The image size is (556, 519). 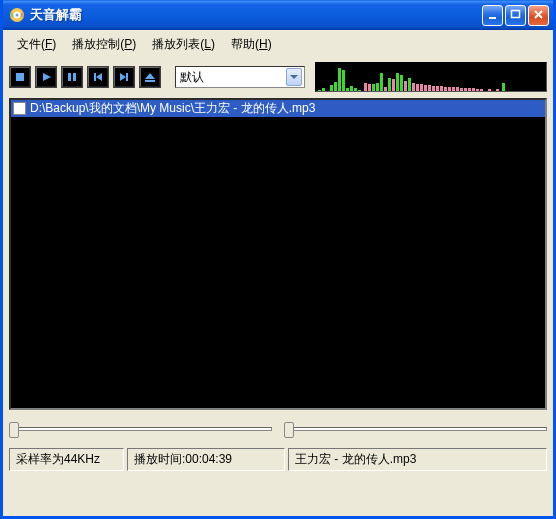 I want to click on dropdown-arrow-icon, so click(x=294, y=77).